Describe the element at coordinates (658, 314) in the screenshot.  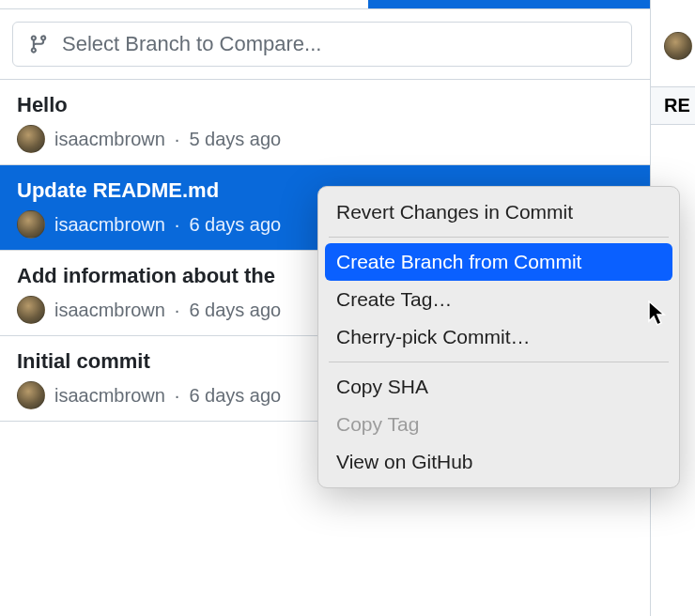
I see `cursor-icon` at that location.